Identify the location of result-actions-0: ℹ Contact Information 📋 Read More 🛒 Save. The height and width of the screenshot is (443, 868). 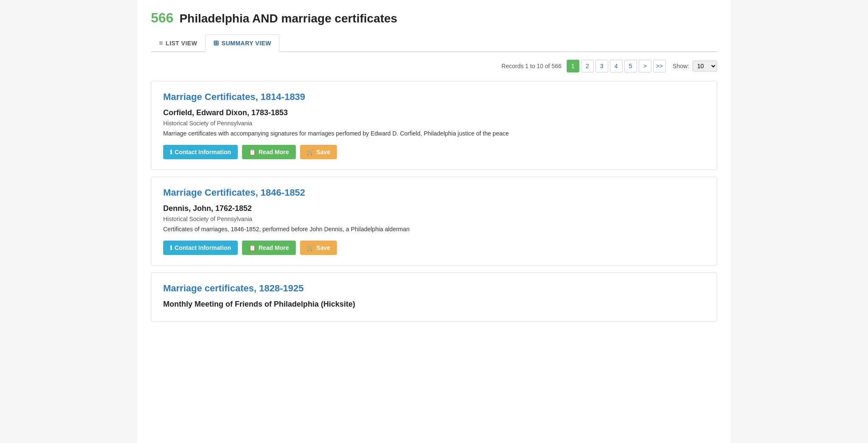
(434, 152).